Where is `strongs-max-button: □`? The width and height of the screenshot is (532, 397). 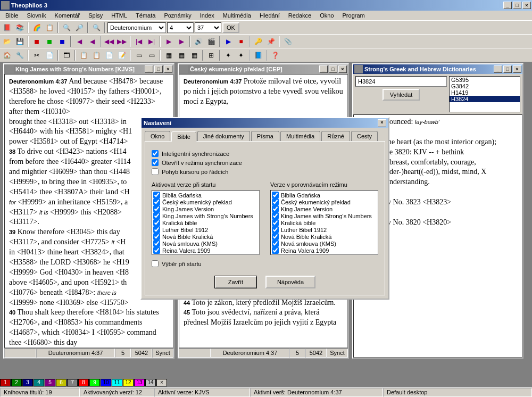 strongs-max-button: □ is located at coordinates (508, 69).